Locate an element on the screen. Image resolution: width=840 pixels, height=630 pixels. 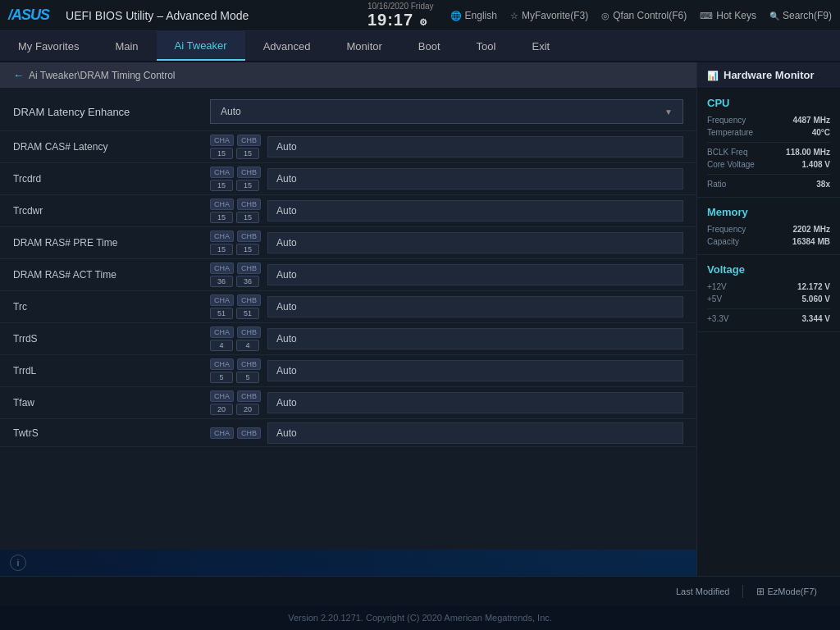
channel-badges: CHA CHB 51 51 is located at coordinates (235, 307).